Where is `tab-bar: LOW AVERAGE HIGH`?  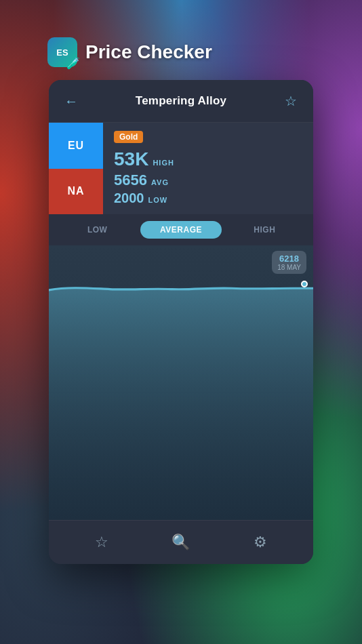 tab-bar: LOW AVERAGE HIGH is located at coordinates (181, 230).